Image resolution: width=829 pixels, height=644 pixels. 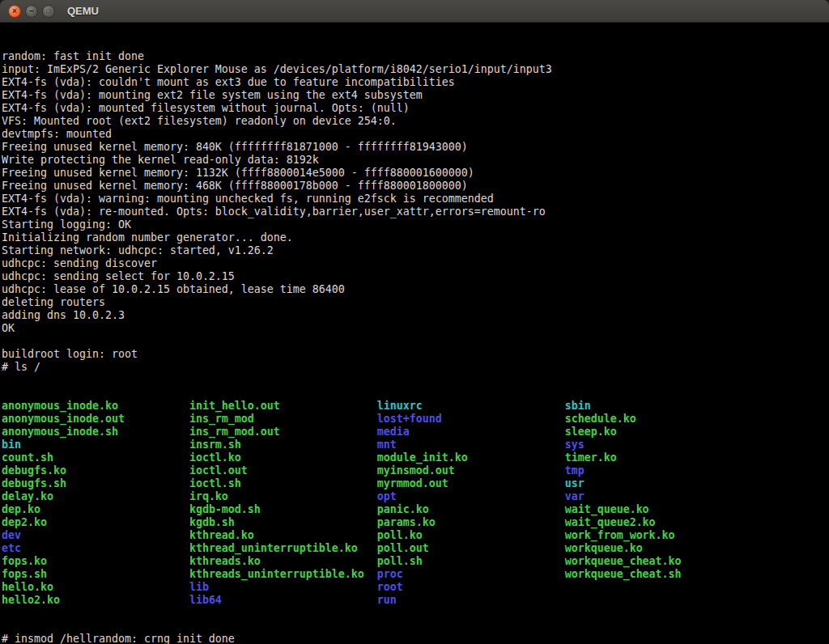 I want to click on console-line: deleting routers, so click(x=415, y=303).